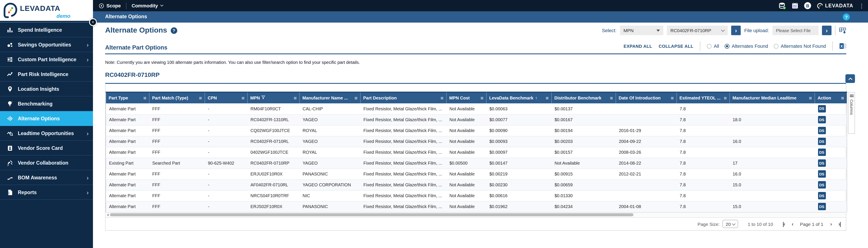  What do you see at coordinates (46, 45) in the screenshot?
I see `sidebar-item-savings-opportunities: Savings Opportunities›` at bounding box center [46, 45].